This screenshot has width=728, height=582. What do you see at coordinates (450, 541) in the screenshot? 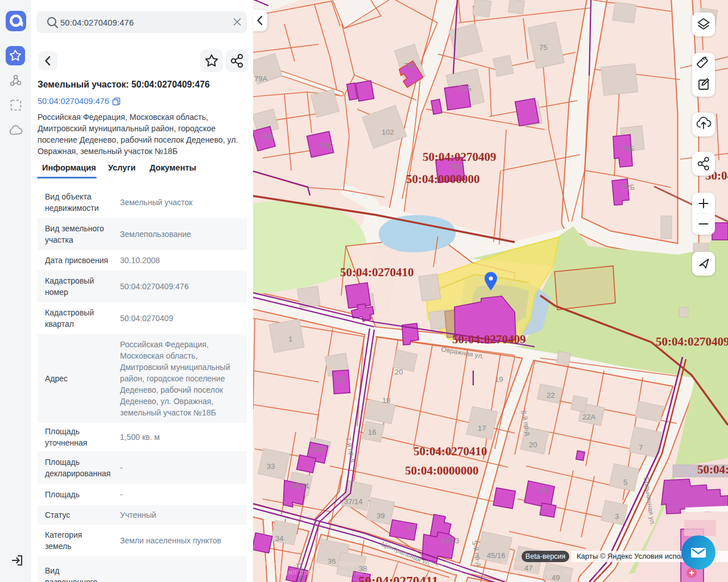
I see `svg-text: 43/13` at bounding box center [450, 541].